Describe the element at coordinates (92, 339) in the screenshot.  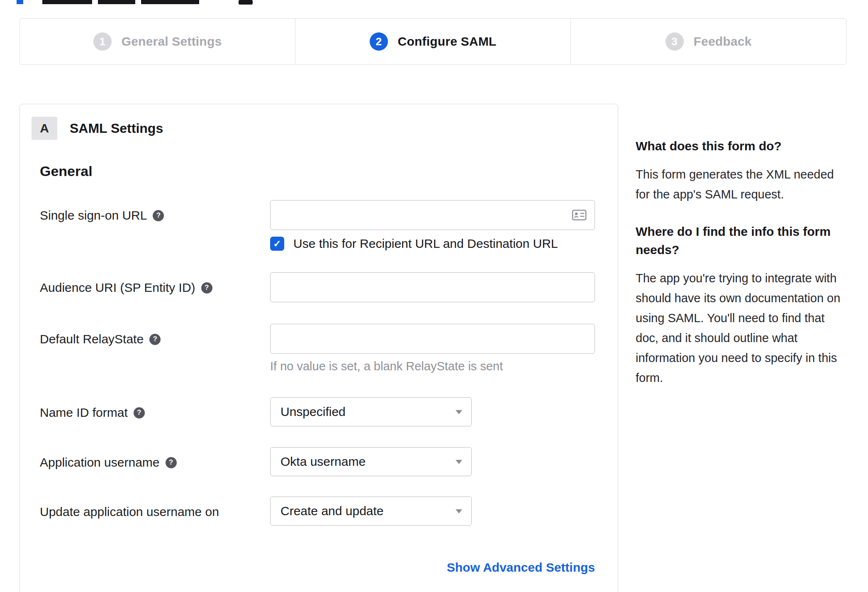
I see `relaystate-label: Default RelayState` at that location.